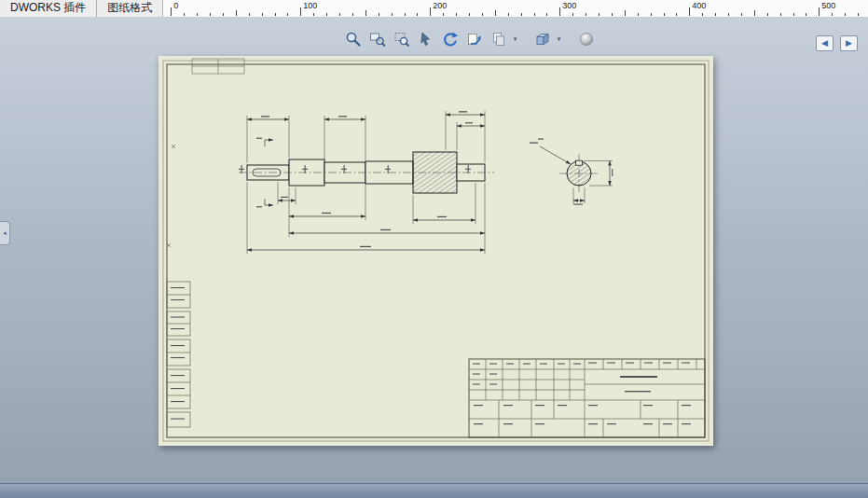 The height and width of the screenshot is (498, 868). Describe the element at coordinates (425, 39) in the screenshot. I see `pan-arrow-icon` at that location.